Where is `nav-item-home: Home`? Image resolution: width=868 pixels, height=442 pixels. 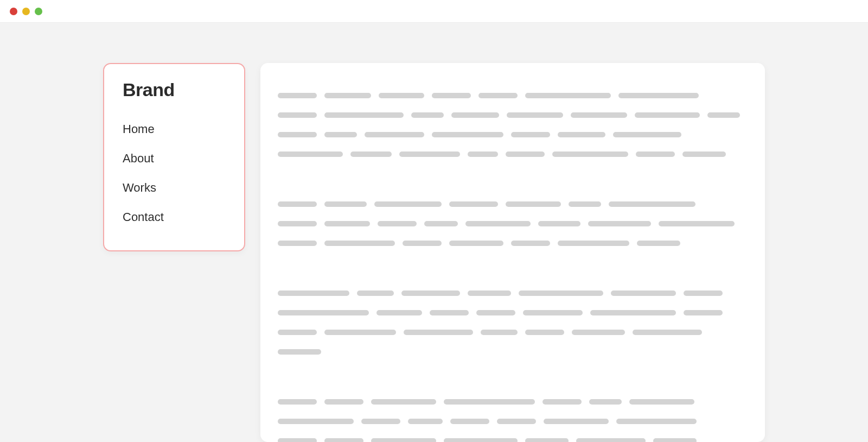 nav-item-home: Home is located at coordinates (174, 129).